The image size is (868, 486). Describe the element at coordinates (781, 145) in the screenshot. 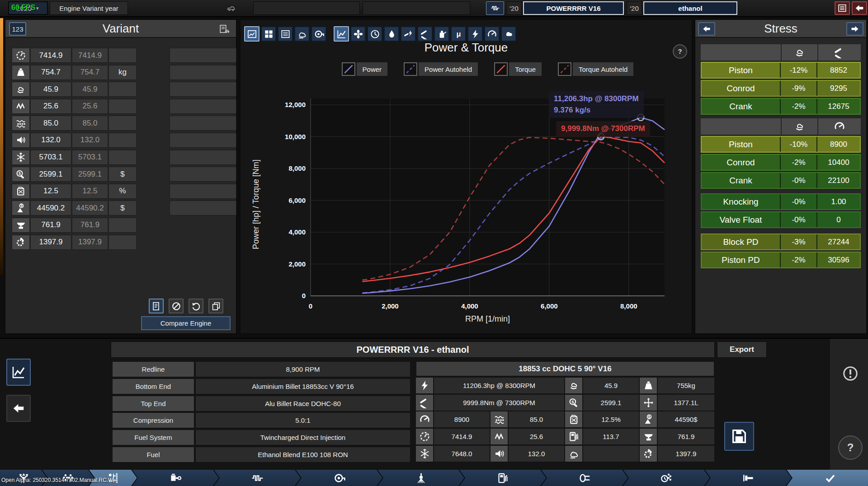

I see `stress-row-piston: Piston-10%8900` at that location.